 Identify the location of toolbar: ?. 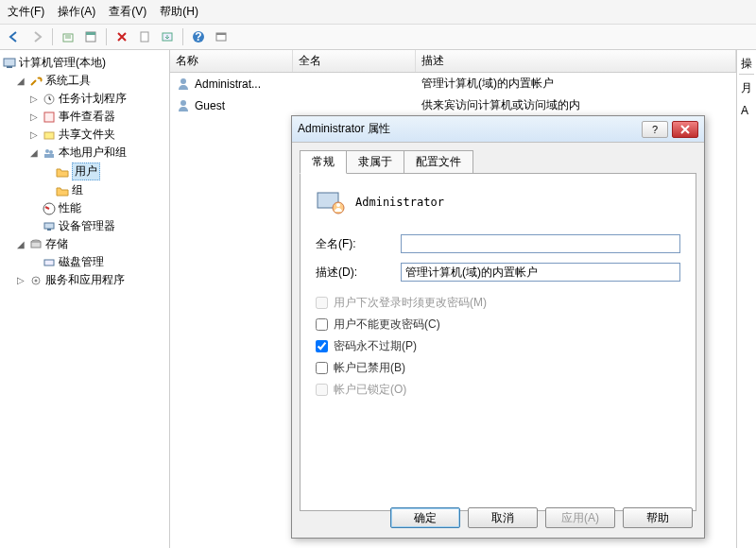
(378, 38).